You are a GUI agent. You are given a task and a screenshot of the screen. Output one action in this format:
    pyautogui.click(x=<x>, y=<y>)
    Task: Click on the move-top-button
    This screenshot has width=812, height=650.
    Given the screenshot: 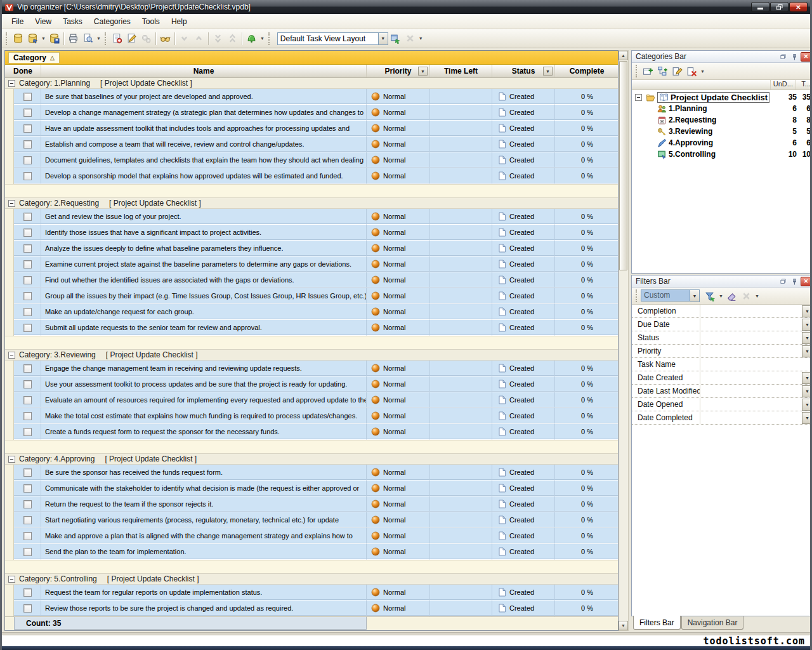 What is the action you would take?
    pyautogui.click(x=232, y=38)
    